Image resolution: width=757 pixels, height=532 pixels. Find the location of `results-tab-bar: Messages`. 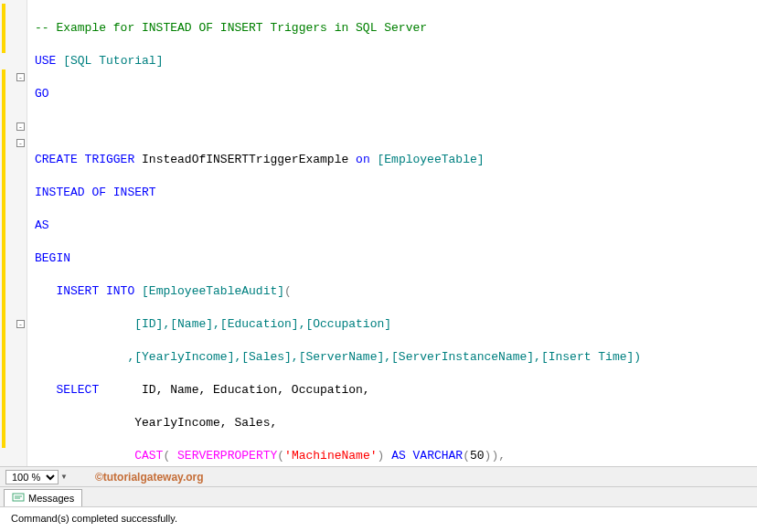

results-tab-bar: Messages is located at coordinates (378, 496).